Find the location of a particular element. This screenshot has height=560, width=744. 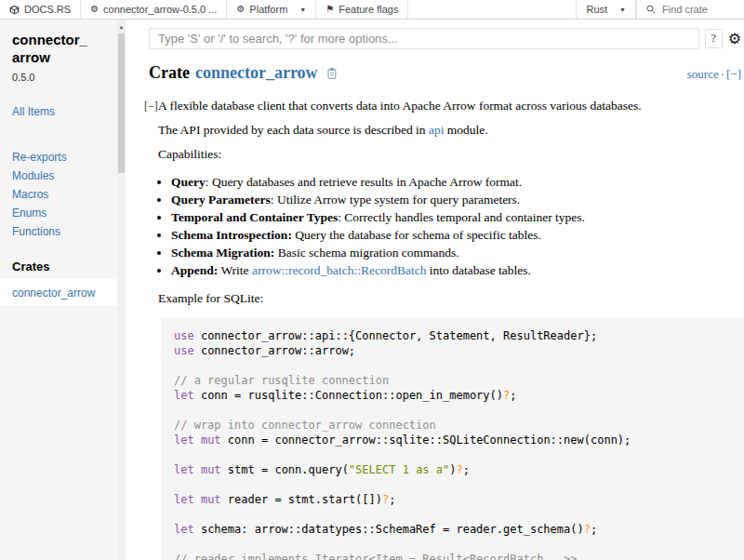

sidebar-scrollbar: ▲ is located at coordinates (121, 290).